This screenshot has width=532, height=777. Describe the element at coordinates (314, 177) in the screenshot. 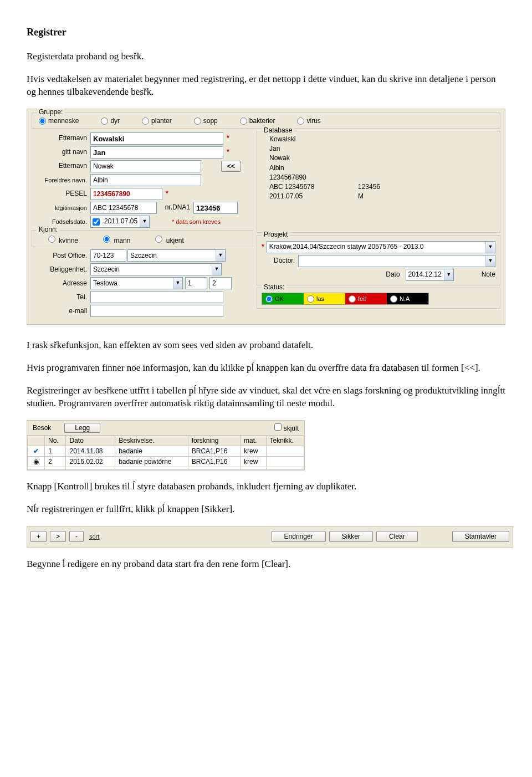

I see `db-pesel: 1234567890` at that location.